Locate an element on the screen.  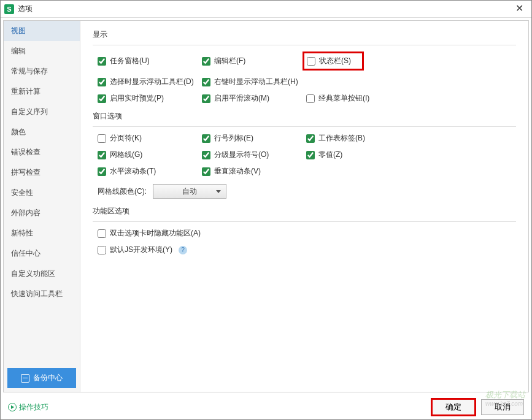
cancel-button: 取消 is located at coordinates (503, 407).